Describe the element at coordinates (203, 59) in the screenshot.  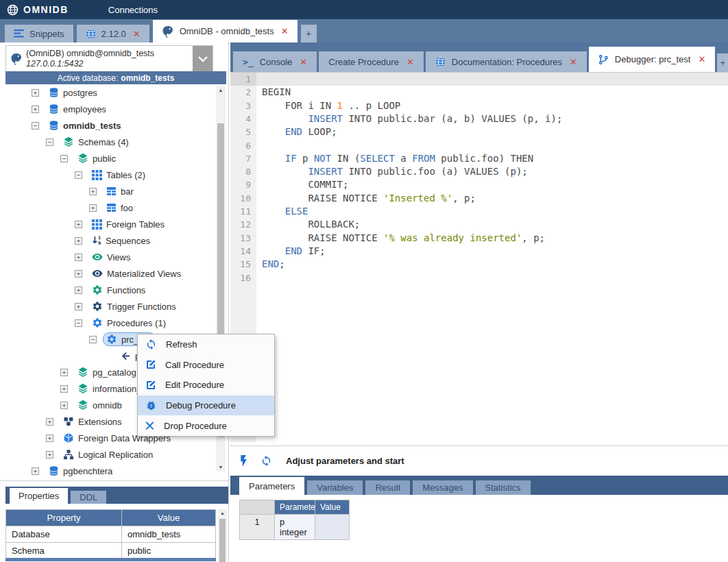
I see `chevron-down-icon` at that location.